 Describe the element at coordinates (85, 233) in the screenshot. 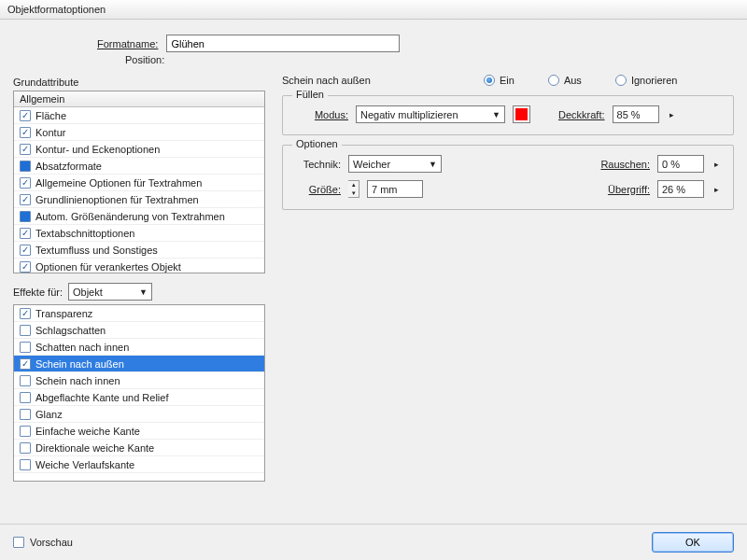

I see `list-item-label: Textabschnittoptionen` at that location.